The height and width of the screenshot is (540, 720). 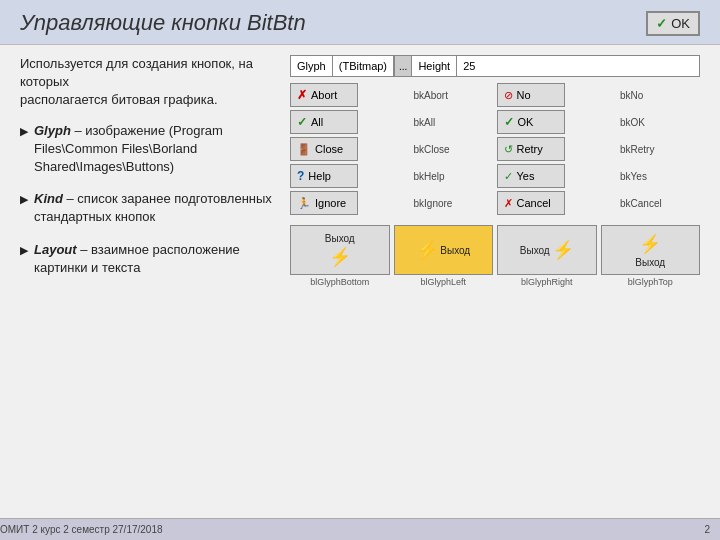 What do you see at coordinates (340, 282) in the screenshot?
I see `layout-bottom-caption: blGlyphBottom` at bounding box center [340, 282].